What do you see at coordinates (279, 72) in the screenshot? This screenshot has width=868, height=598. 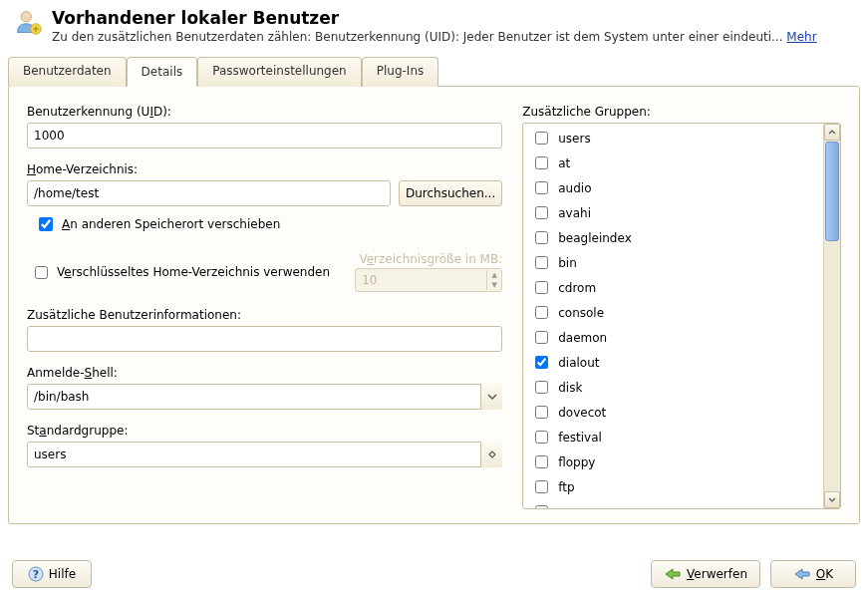 I see `tab-password: Passworteinstellungen` at bounding box center [279, 72].